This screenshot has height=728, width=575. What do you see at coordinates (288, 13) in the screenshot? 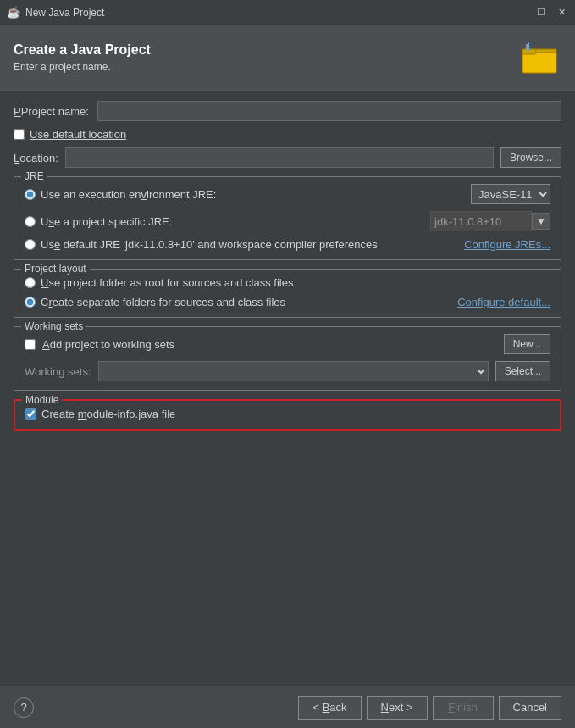
I see `titlebar: ☕ New Java Project — ☐ ✕` at bounding box center [288, 13].